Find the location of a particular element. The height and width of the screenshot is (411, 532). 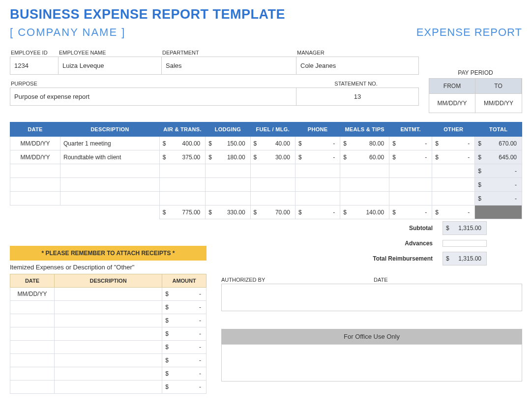

field-manager: Cole Jeanes is located at coordinates (357, 66).